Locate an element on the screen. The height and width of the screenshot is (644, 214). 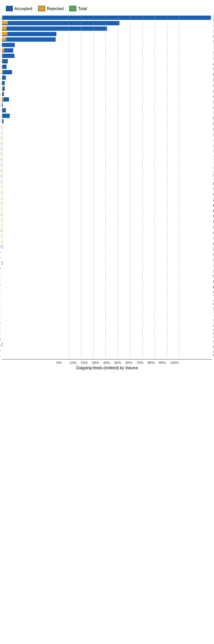
table-row: ict41989590623 is located at coordinates (107, 328).